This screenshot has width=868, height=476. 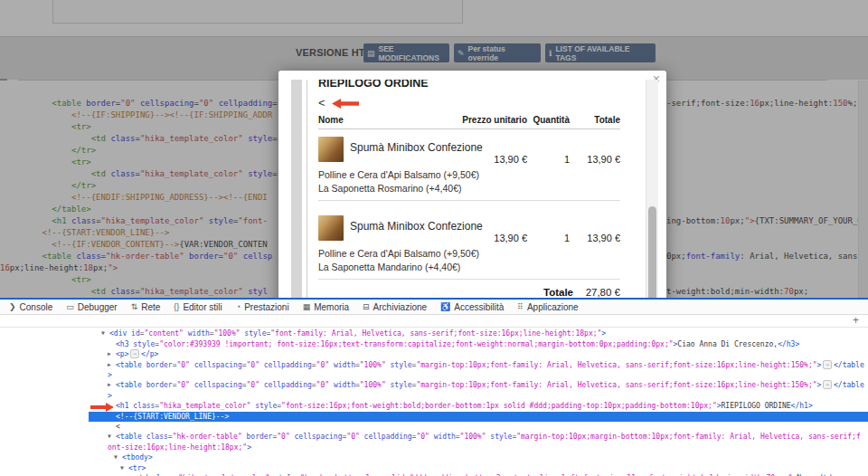 What do you see at coordinates (478, 333) in the screenshot?
I see `dom-tree-row: ▼<div id="content" width="100%" style="f…` at bounding box center [478, 333].